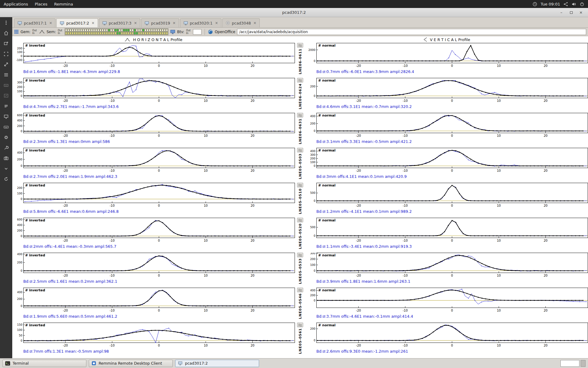 Image resolution: width=588 pixels, height=368 pixels. What do you see at coordinates (35, 23) in the screenshot?
I see `tab-pcad3017:1: pcad3017:1×` at bounding box center [35, 23].